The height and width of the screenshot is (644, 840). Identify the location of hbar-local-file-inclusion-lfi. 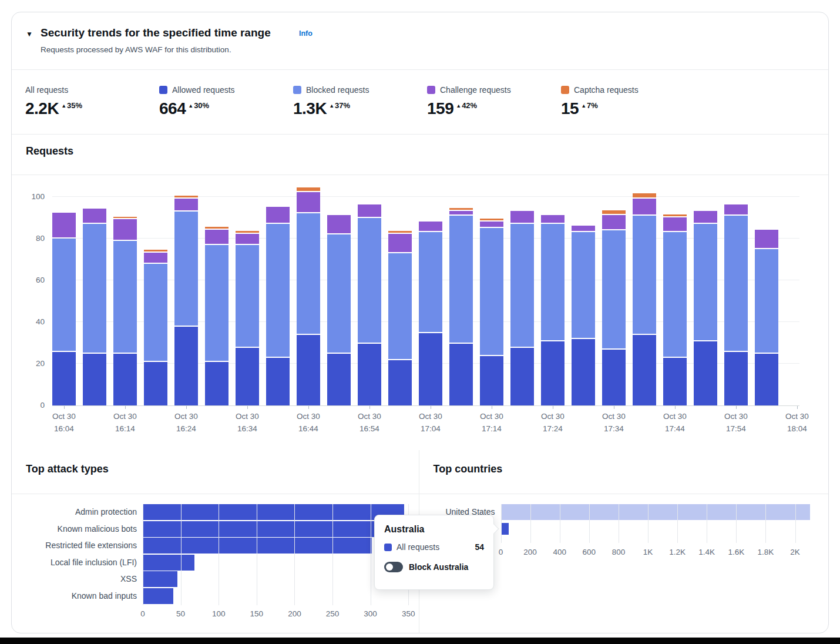
(169, 563).